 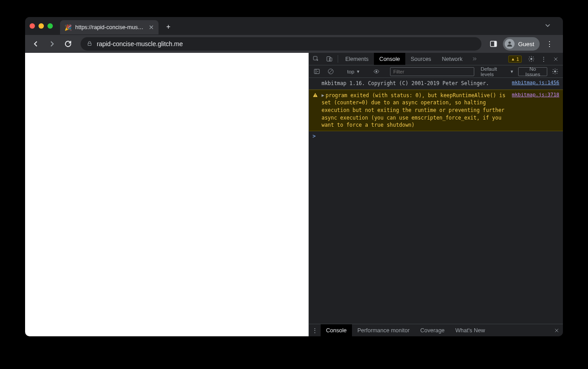 I want to click on browser-toolbar: rapid-concise-muscle.glitch.me Guest ⋮, so click(x=294, y=44).